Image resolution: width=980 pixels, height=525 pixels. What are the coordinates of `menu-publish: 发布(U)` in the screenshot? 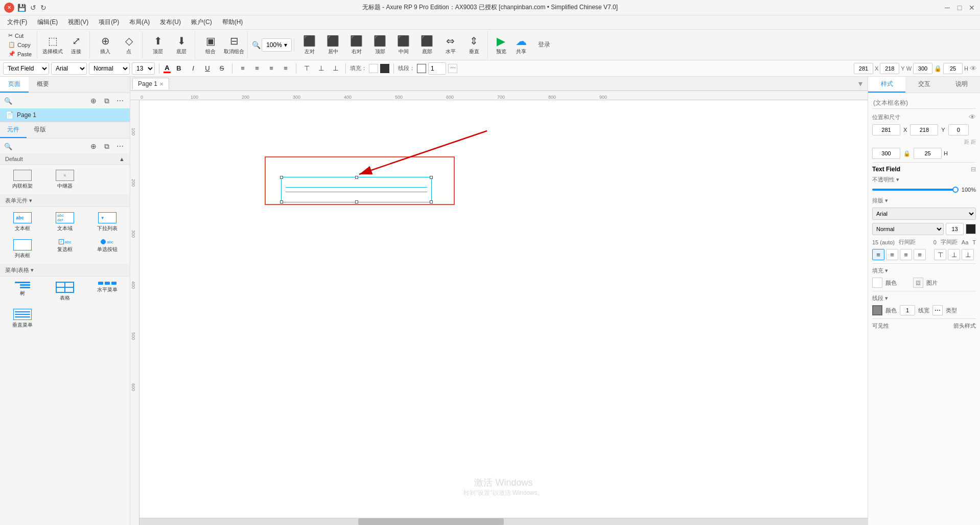 It's located at (171, 22).